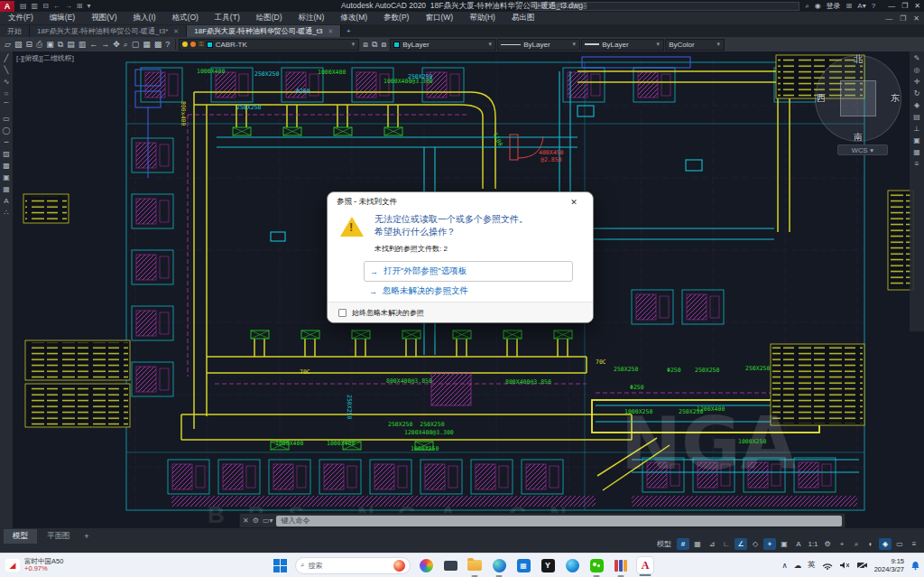  I want to click on plotstyle-combo: ByColor▼, so click(695, 45).